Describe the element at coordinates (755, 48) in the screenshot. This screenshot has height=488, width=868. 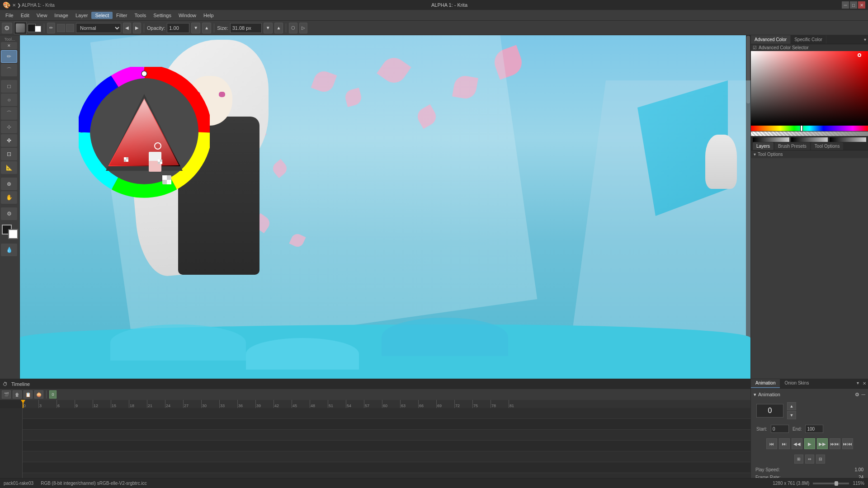
I see `color-panel-checkbox: ☑` at that location.